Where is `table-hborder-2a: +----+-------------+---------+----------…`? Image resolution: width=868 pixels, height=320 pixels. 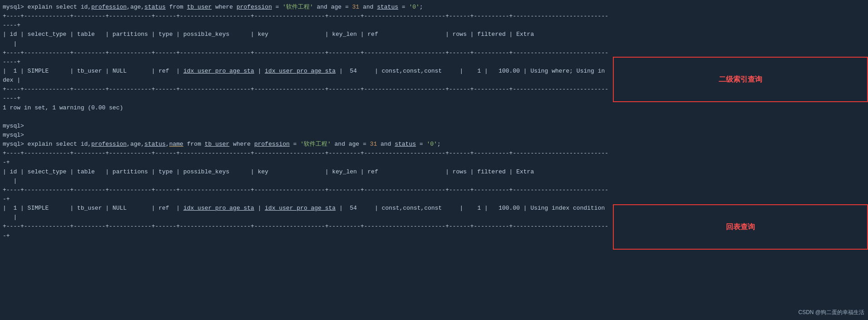 table-hborder-2a: +----+-------------+---------+----------… is located at coordinates (304, 190).